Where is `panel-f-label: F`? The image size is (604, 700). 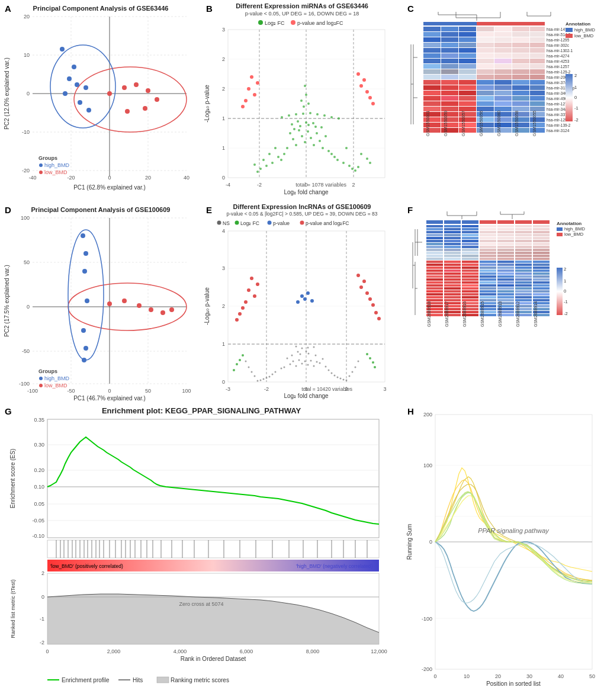
panel-f-label: F is located at coordinates (410, 210).